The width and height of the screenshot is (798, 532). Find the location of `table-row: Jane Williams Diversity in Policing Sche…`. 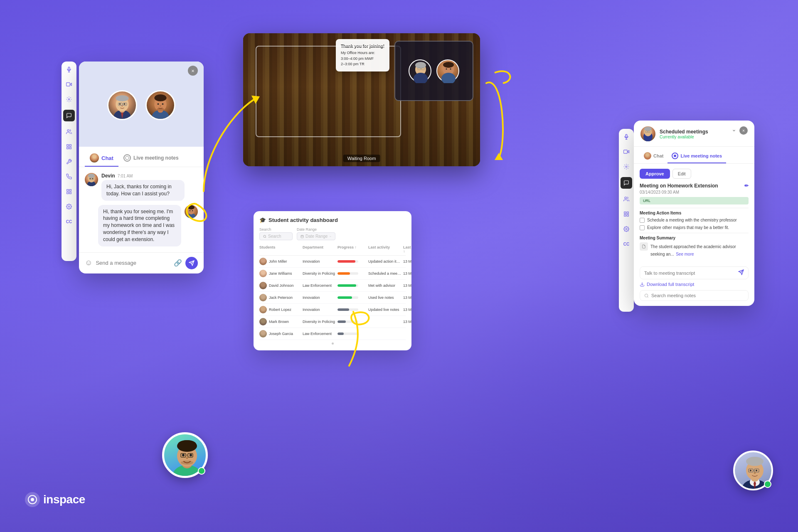

table-row: Jane Williams Diversity in Policing Sche… is located at coordinates (332, 273).